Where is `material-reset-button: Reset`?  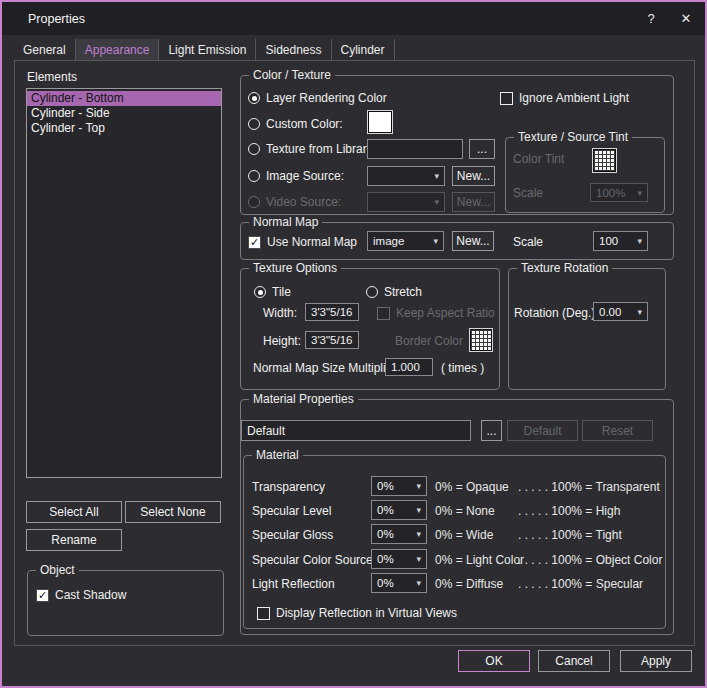
material-reset-button: Reset is located at coordinates (618, 430).